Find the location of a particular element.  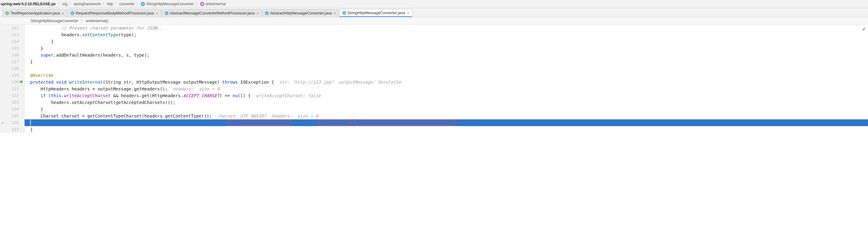

file-structure-breadcrumb: StringHttpMessageConverter 〉 writeIntern… is located at coordinates (434, 21).